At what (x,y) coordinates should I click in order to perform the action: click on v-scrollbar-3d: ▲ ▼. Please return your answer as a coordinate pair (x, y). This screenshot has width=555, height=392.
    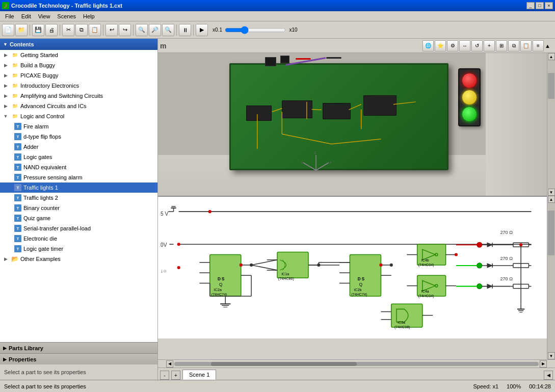
    Looking at the image, I should click on (551, 124).